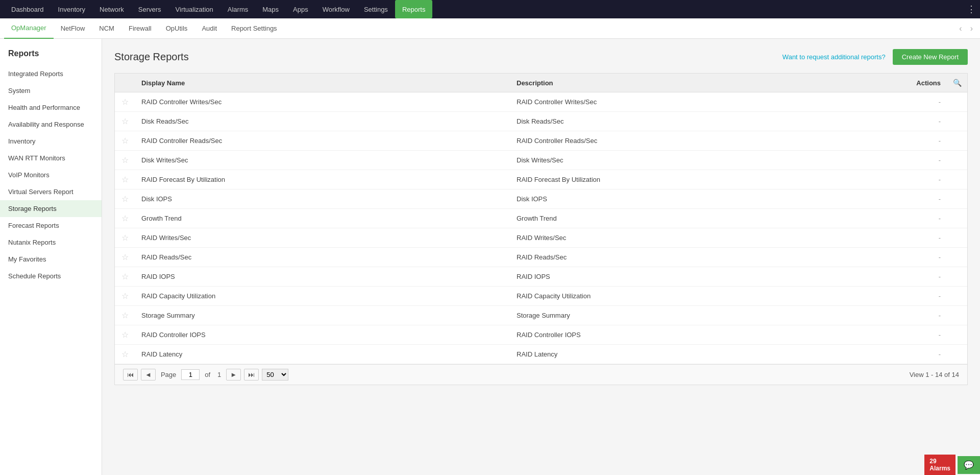 This screenshot has width=980, height=475. Describe the element at coordinates (125, 219) in the screenshot. I see `star-icon-6: ☆` at that location.